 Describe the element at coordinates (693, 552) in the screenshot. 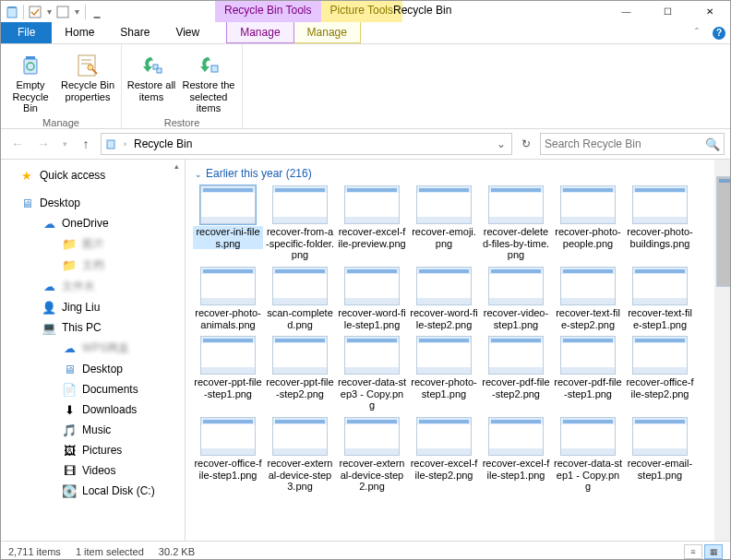

I see `view-details-button: ≡` at that location.